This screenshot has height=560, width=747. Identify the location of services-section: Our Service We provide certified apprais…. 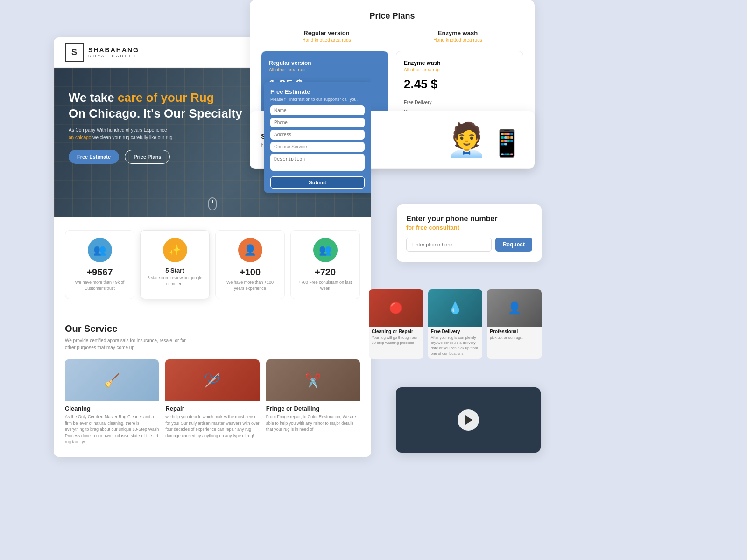
(212, 385).